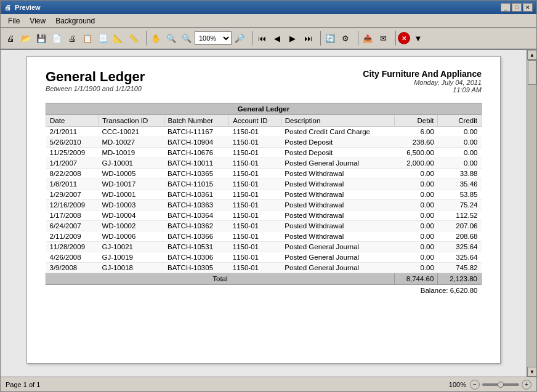  What do you see at coordinates (131, 153) in the screenshot?
I see `cell-transaction-id: MD-10019` at bounding box center [131, 153].